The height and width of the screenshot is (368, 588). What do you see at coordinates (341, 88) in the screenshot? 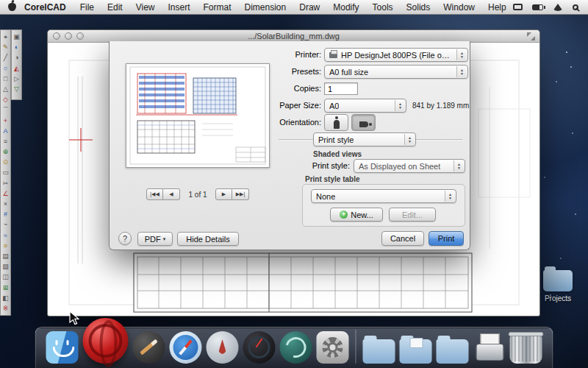
I see `copies-input` at bounding box center [341, 88].